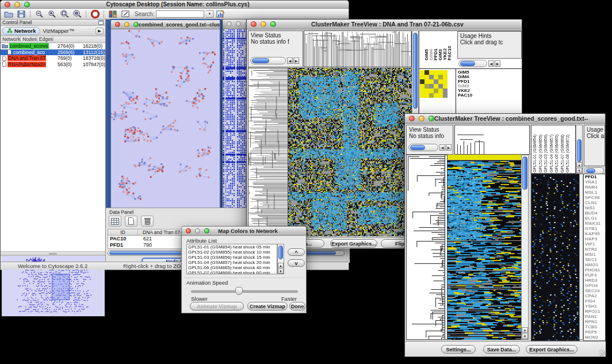 The width and height of the screenshot is (612, 364). Describe the element at coordinates (595, 208) in the screenshot. I see `gene-label: NIS1` at that location.